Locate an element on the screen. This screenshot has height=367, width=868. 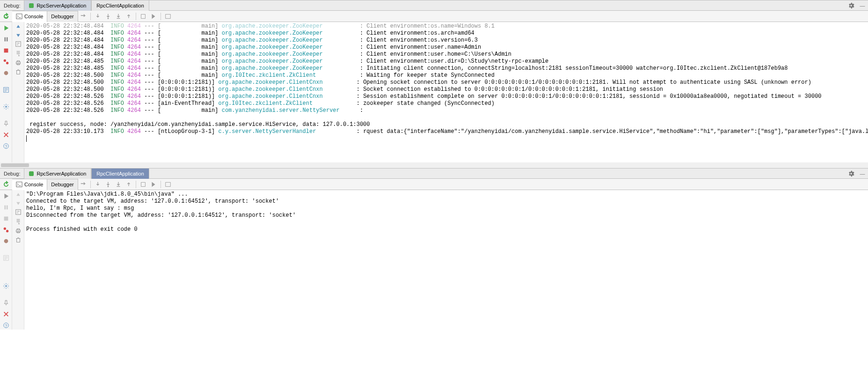
rerun-icon is located at coordinates (6, 184).